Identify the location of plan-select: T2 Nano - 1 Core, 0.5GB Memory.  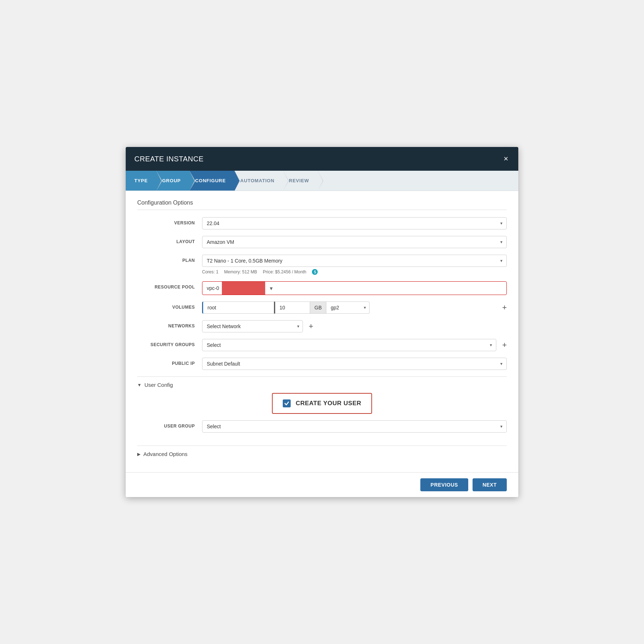
(354, 261).